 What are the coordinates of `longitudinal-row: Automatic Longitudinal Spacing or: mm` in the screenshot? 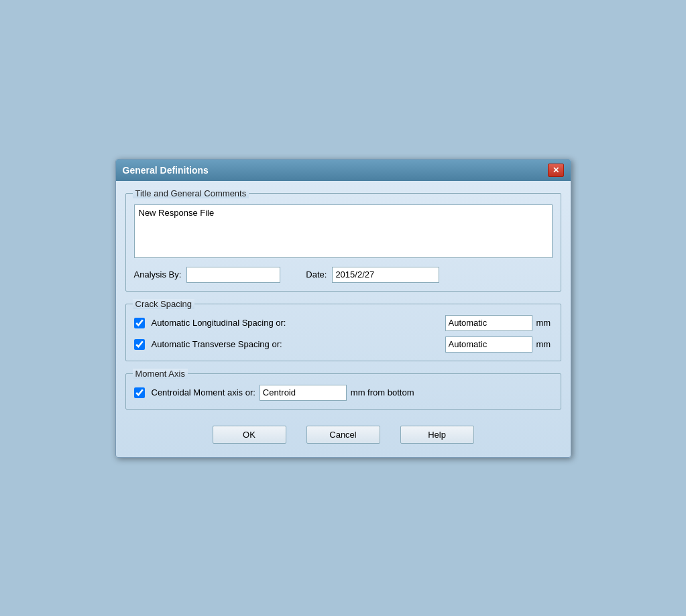 It's located at (343, 323).